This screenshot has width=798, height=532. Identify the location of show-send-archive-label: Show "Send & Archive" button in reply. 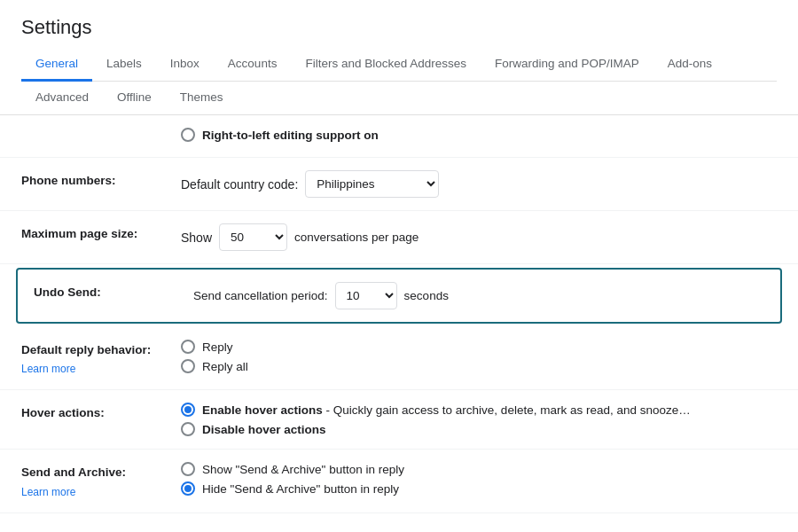
(303, 470).